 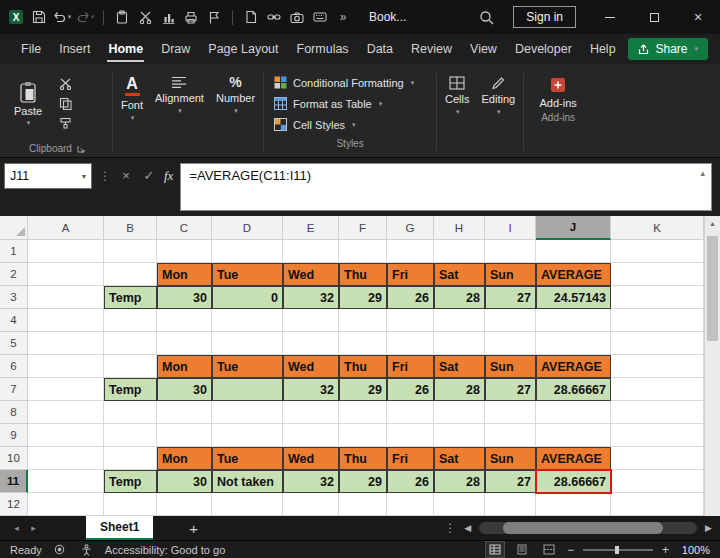 What do you see at coordinates (658, 412) in the screenshot?
I see `cell-K8` at bounding box center [658, 412].